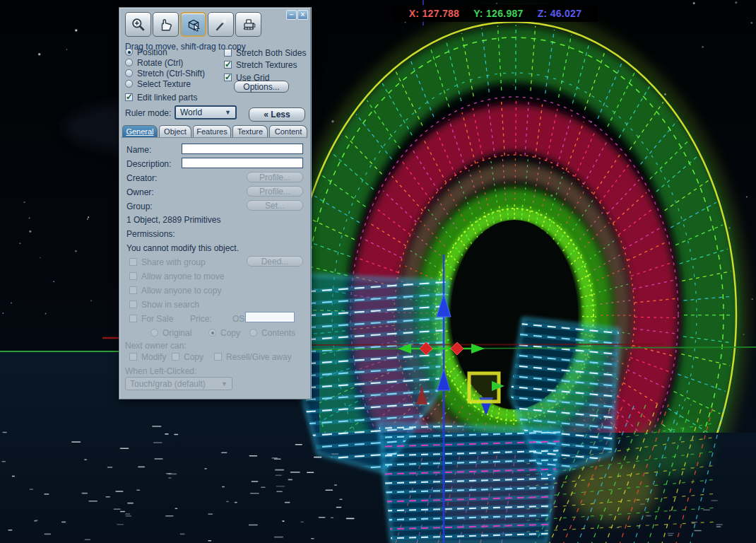 The height and width of the screenshot is (543, 756). I want to click on hand-icon, so click(166, 25).